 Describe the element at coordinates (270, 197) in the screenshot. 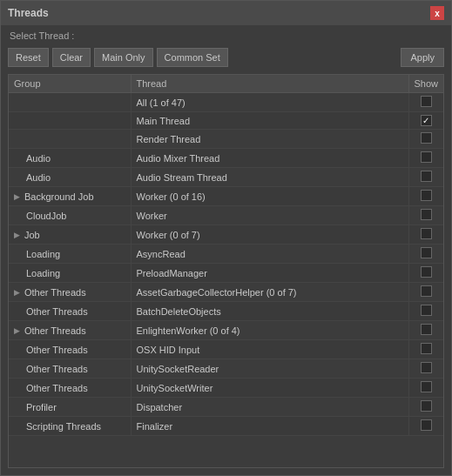

I see `thread-name: Worker (0 of 16)` at that location.